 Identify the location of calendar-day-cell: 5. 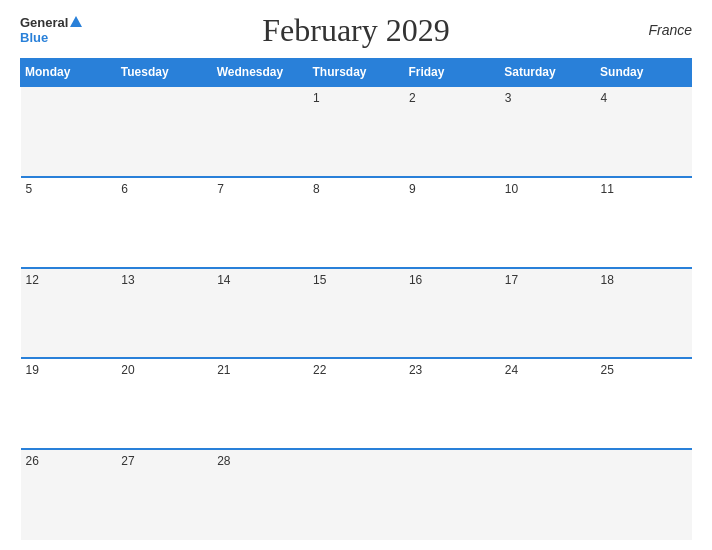
(69, 222).